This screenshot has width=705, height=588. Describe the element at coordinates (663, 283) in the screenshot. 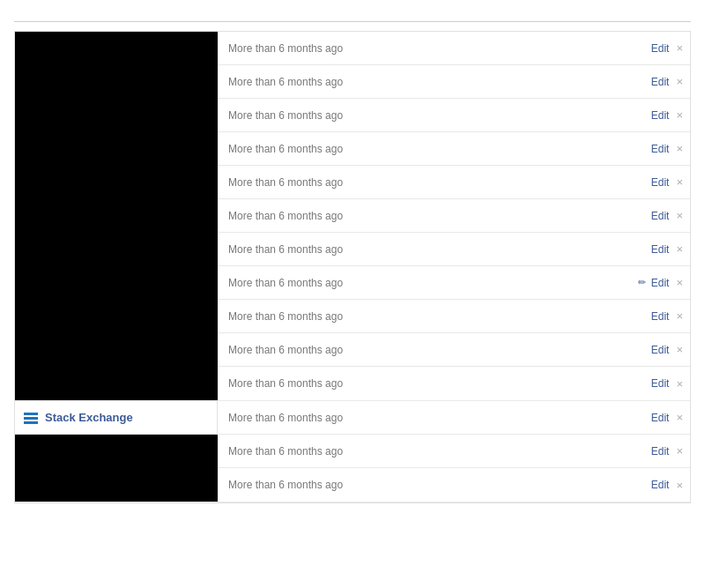

I see `app-actions: ✏Edit×` at that location.